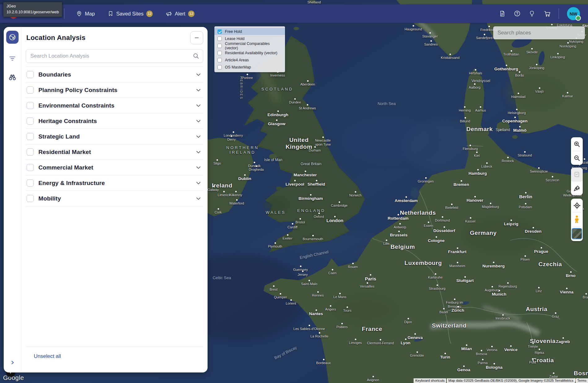 Image resolution: width=588 pixels, height=383 pixels. I want to click on nav-label: Map, so click(90, 14).